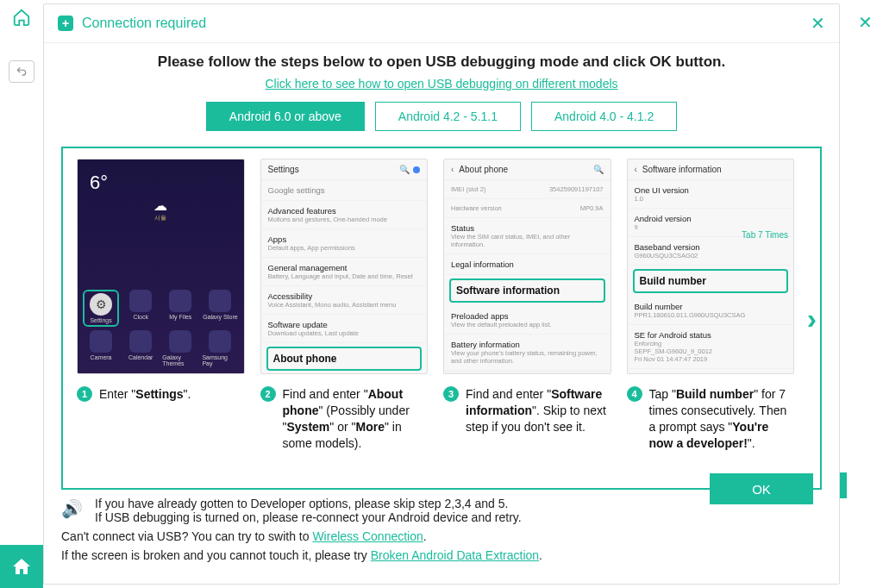  Describe the element at coordinates (442, 84) in the screenshot. I see `help-link: Click here to see how to open USB debugg…` at that location.